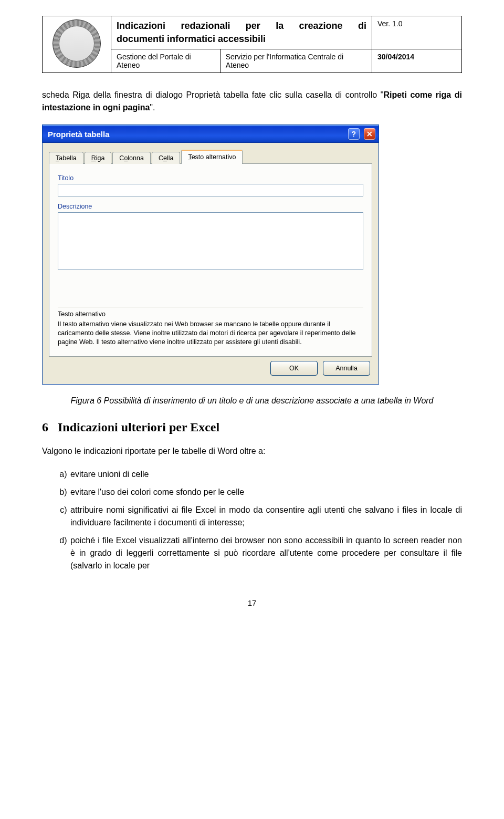 The image size is (504, 819). I want to click on doc-version: Ver. 1.0, so click(417, 33).